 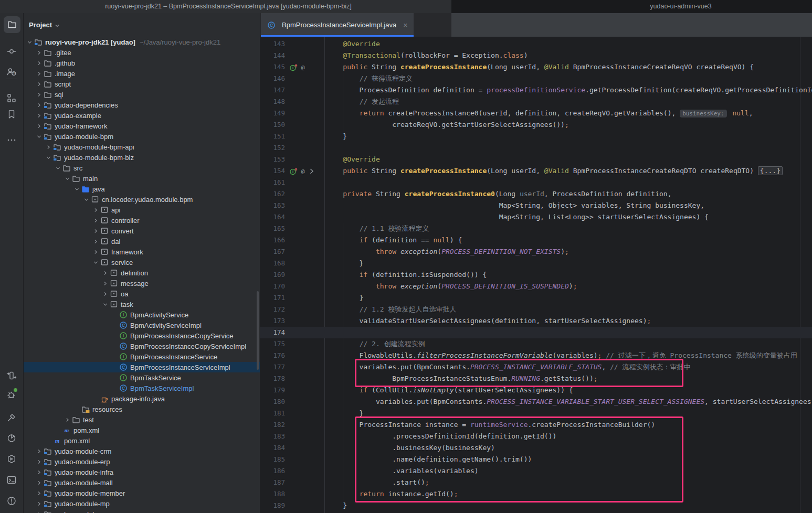 What do you see at coordinates (536, 402) in the screenshot?
I see `code-line-180: 180 variables.put(BpmConstants.PROCESS_I…` at bounding box center [536, 402].